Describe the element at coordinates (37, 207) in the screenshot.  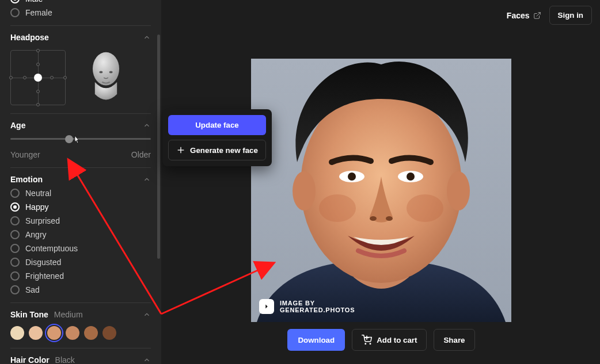
I see `radio-label: Happy` at that location.